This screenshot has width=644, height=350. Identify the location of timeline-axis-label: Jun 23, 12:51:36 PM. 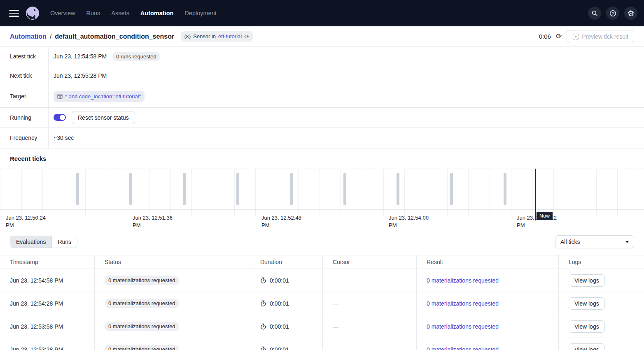
(156, 222).